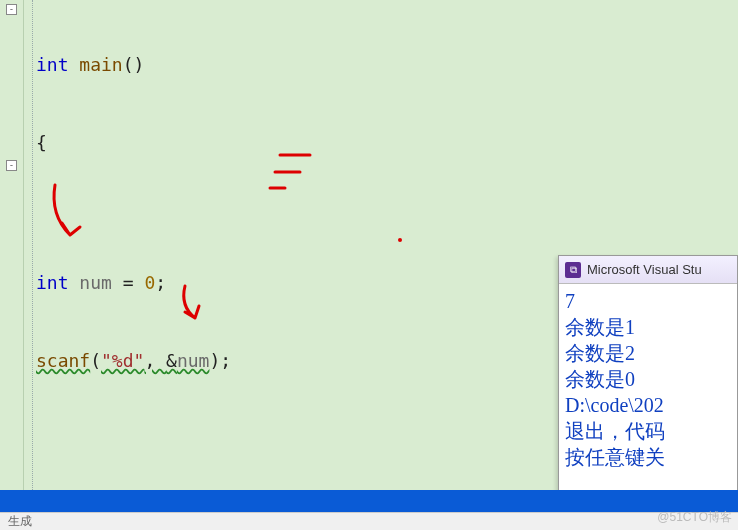 This screenshot has width=738, height=530. Describe the element at coordinates (648, 375) in the screenshot. I see `console-window: ⧉ Microsoft Visual Stu 7 余数是1 余数是2 余数是0 …` at that location.